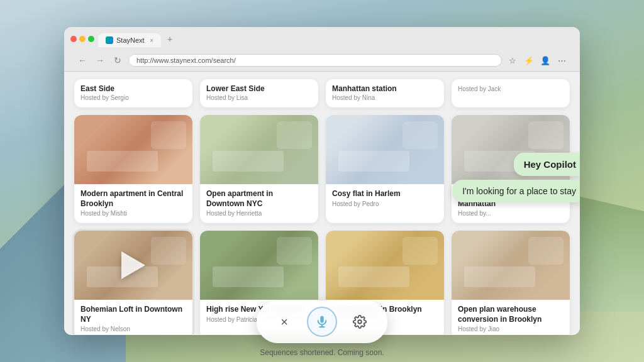  Describe the element at coordinates (133, 265) in the screenshot. I see `play-cursor-overlay` at that location.